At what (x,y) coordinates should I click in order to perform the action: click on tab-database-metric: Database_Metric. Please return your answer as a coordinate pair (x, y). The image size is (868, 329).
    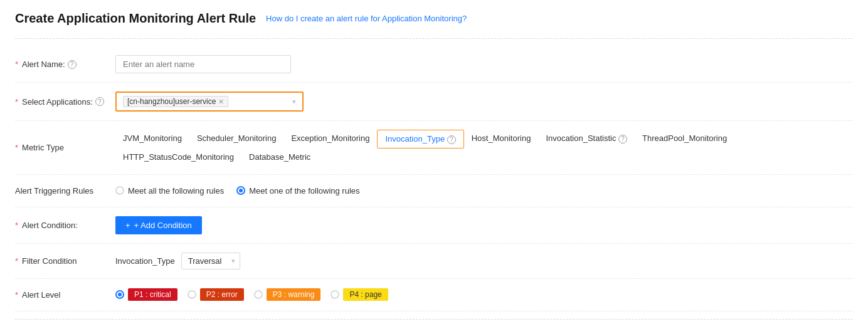
    Looking at the image, I should click on (280, 157).